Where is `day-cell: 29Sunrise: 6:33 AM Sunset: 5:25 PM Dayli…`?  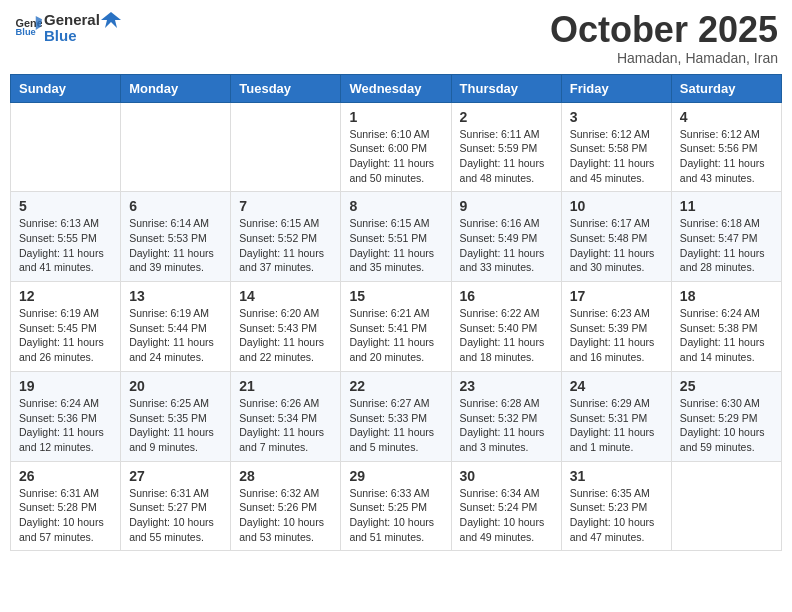 day-cell: 29Sunrise: 6:33 AM Sunset: 5:25 PM Dayli… is located at coordinates (396, 506).